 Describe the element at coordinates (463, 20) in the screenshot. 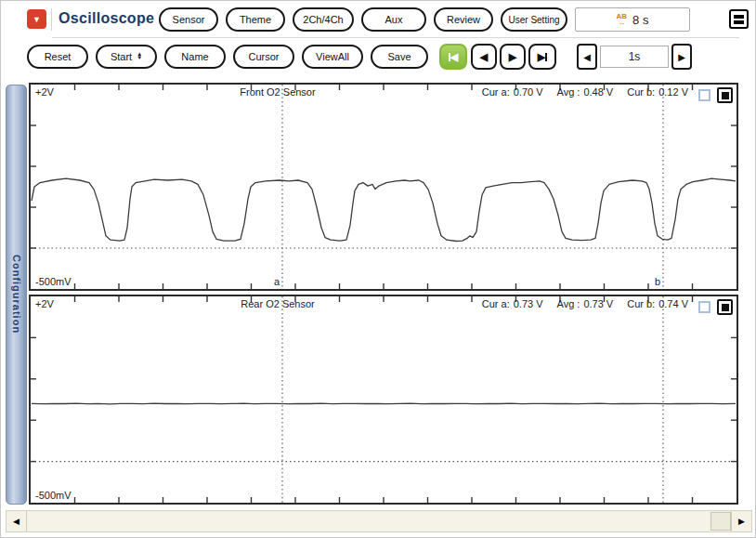

I see `review-button: Review` at that location.